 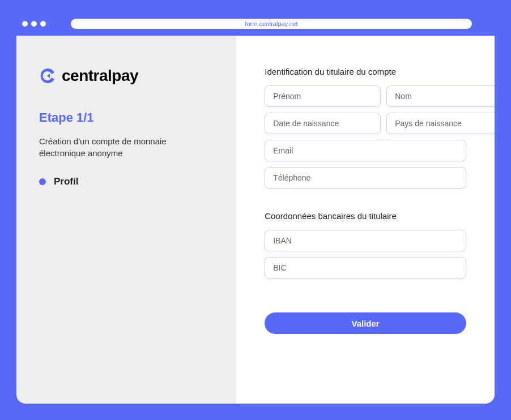 I want to click on bic-field, so click(x=365, y=268).